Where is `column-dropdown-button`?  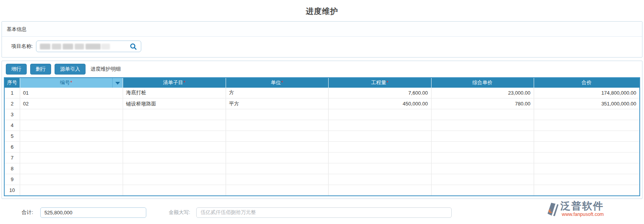
column-dropdown-button is located at coordinates (118, 83).